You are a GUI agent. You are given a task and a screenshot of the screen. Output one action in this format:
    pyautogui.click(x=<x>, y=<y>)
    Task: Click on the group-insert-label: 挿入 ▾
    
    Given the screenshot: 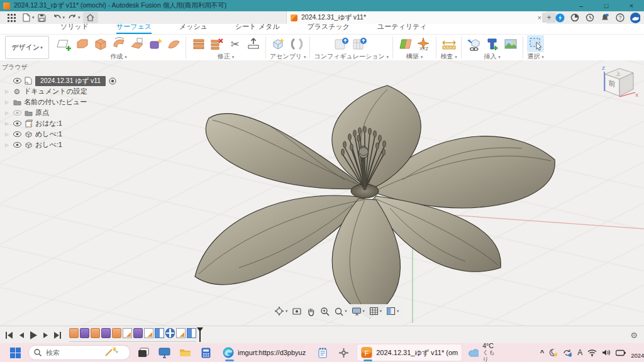 What is the action you would take?
    pyautogui.click(x=492, y=57)
    